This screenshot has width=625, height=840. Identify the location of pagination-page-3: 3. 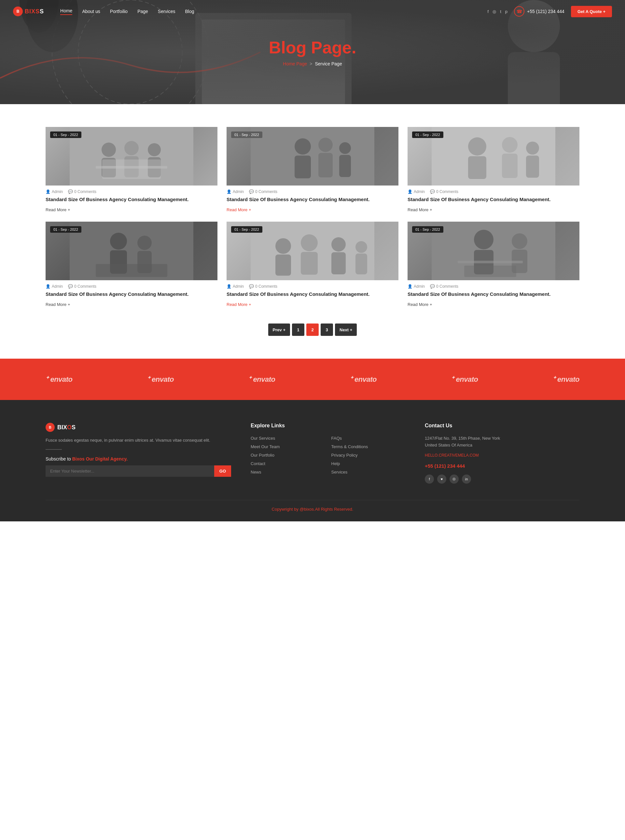
(327, 330).